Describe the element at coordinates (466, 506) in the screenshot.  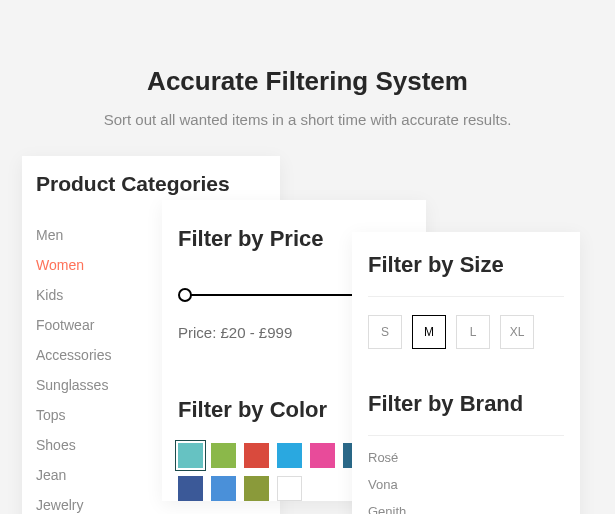
I see `brand-item: Genith` at that location.